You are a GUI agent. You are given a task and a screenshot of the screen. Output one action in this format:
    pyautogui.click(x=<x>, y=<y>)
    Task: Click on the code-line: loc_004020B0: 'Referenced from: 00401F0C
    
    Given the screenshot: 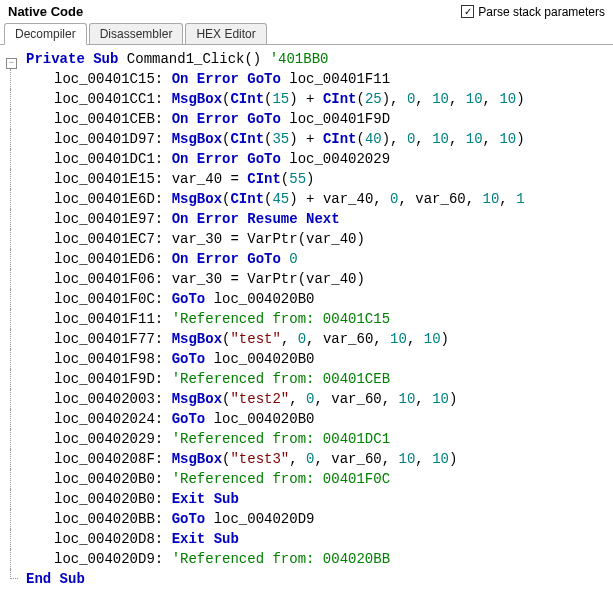 What is the action you would take?
    pyautogui.click(x=310, y=479)
    